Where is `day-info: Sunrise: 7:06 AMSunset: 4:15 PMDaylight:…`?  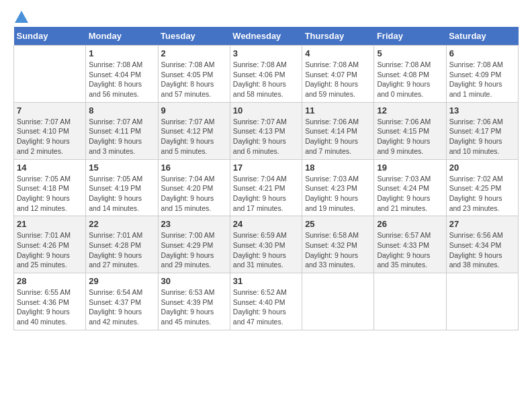
day-info: Sunrise: 7:06 AMSunset: 4:15 PMDaylight:… is located at coordinates (410, 137).